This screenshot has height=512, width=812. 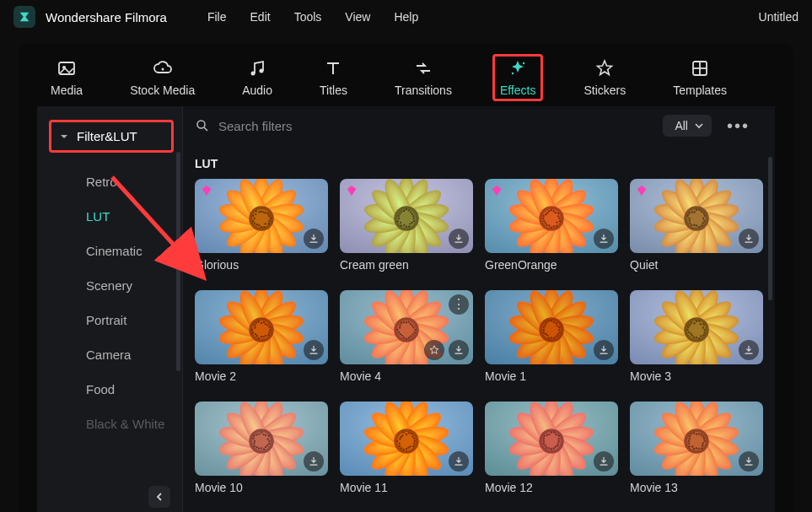 I want to click on sidebar-scrollbar, so click(x=179, y=261).